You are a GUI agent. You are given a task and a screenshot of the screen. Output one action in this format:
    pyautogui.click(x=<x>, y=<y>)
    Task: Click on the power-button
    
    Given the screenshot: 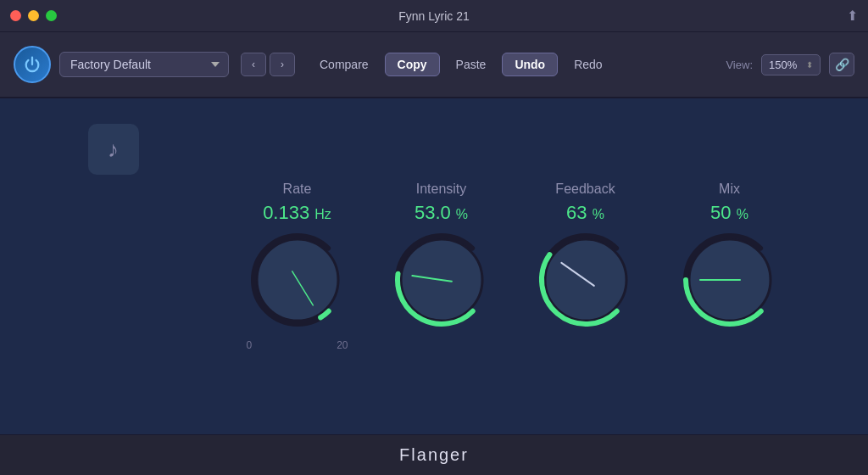 What is the action you would take?
    pyautogui.click(x=32, y=64)
    